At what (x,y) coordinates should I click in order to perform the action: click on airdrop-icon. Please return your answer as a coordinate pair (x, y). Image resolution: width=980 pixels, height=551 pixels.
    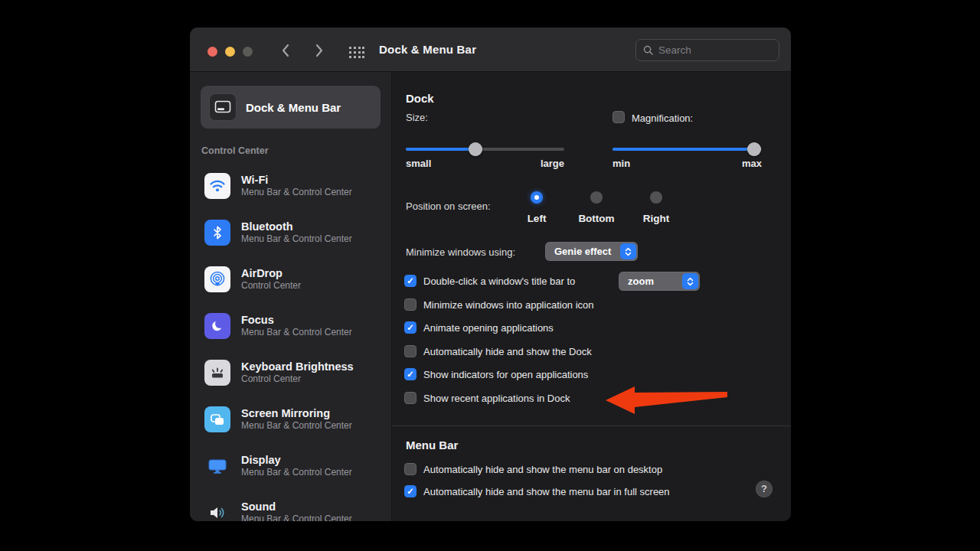
    Looking at the image, I should click on (217, 279).